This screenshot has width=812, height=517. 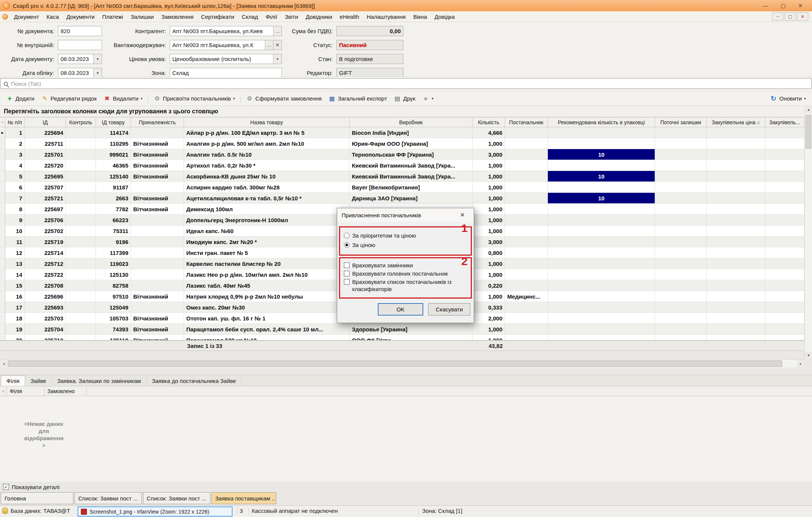 I want to click on cell-num: 19, so click(x=15, y=329).